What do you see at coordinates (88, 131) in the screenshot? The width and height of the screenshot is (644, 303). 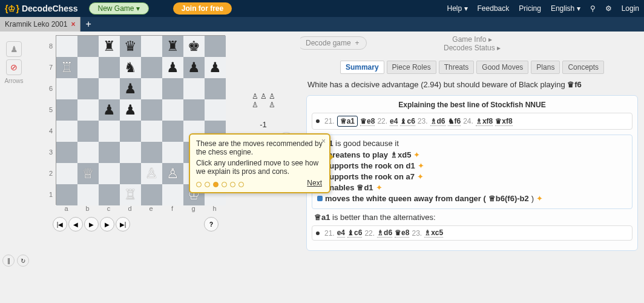 I see `square-b4` at bounding box center [88, 131].